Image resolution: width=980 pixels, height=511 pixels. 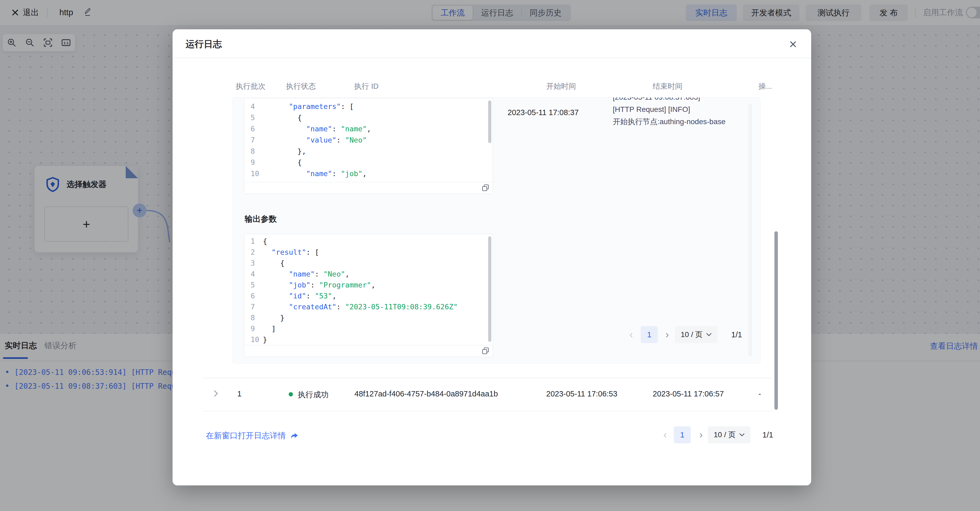 What do you see at coordinates (261, 219) in the screenshot?
I see `output-params-label: 输出参数` at bounding box center [261, 219].